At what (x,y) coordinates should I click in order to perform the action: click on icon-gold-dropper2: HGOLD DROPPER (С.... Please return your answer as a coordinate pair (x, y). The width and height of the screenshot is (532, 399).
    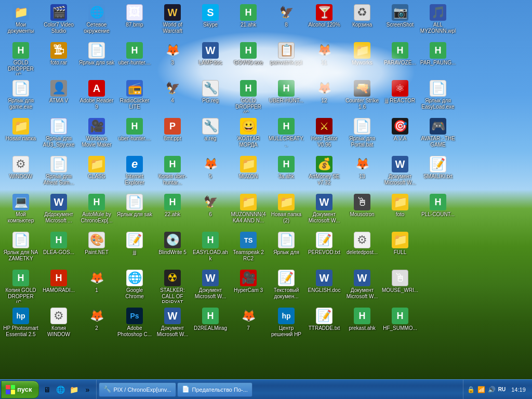
    Looking at the image, I should click on (248, 97).